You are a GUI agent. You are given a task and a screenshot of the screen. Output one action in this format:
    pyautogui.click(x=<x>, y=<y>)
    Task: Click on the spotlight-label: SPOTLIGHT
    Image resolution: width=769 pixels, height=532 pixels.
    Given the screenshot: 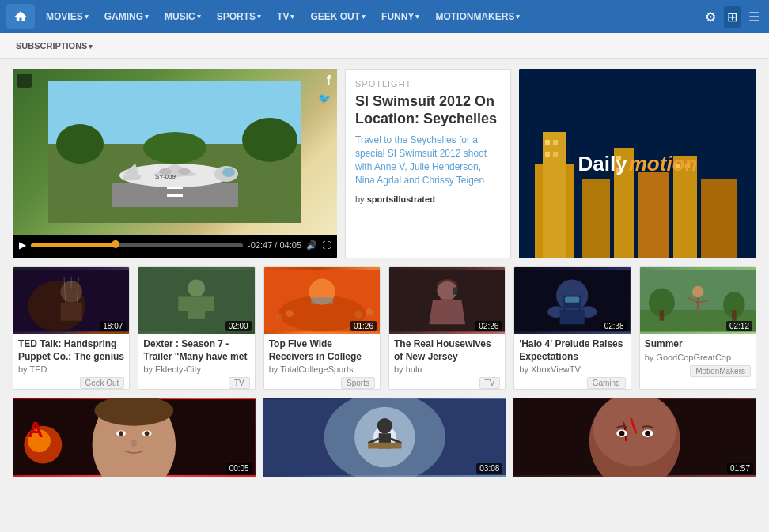 What is the action you would take?
    pyautogui.click(x=428, y=84)
    